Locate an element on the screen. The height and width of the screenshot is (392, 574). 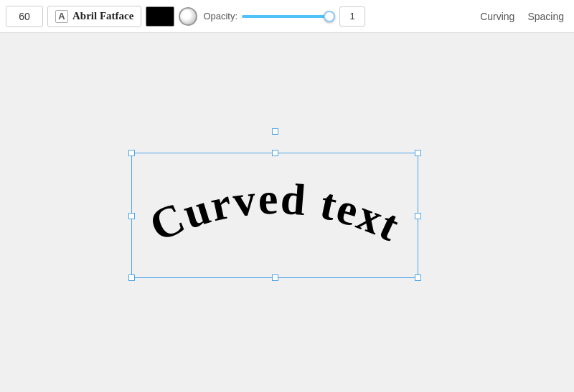
opacity-icon is located at coordinates (188, 16).